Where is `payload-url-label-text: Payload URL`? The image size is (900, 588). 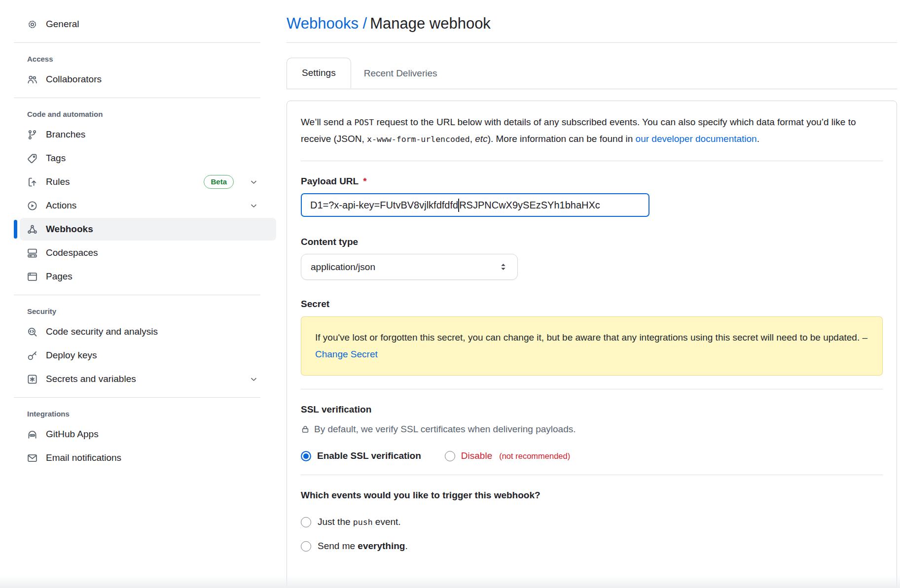 payload-url-label-text: Payload URL is located at coordinates (329, 181).